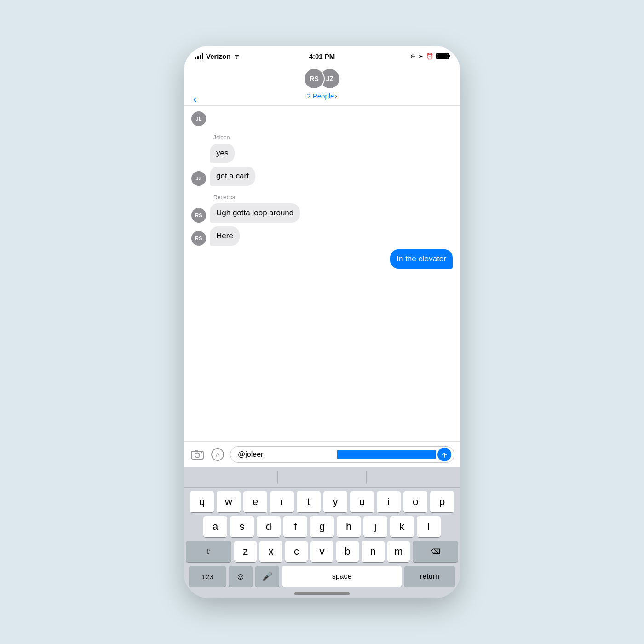  Describe the element at coordinates (229, 502) in the screenshot. I see `key-w: w` at that location.